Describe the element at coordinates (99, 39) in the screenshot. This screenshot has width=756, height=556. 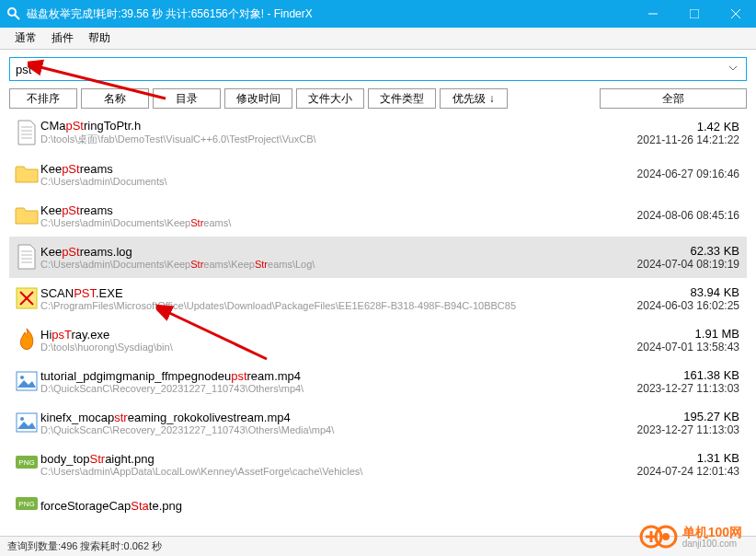
I see `menu-help: 帮助` at that location.